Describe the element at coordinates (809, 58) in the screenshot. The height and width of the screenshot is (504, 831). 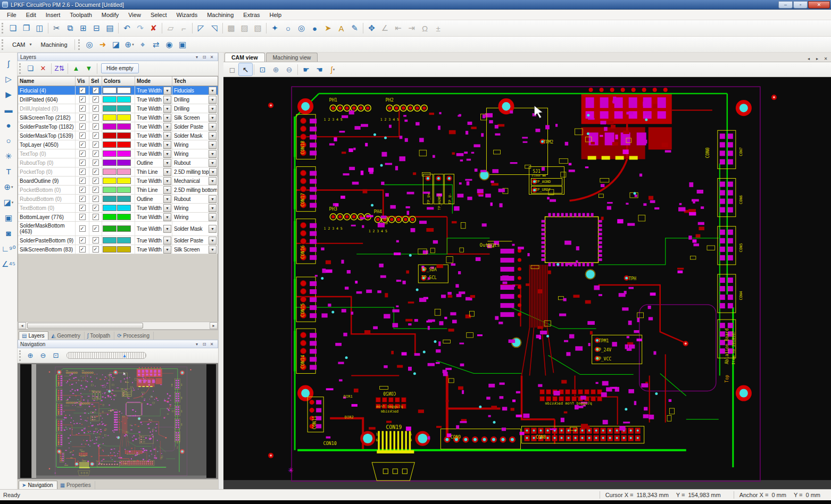
I see `tab-prev-icon: ◂` at that location.